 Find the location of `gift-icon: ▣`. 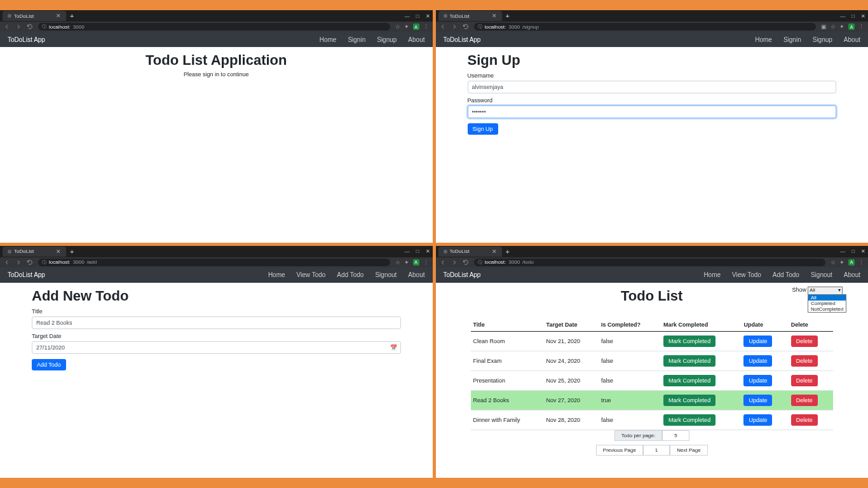

gift-icon: ▣ is located at coordinates (824, 27).